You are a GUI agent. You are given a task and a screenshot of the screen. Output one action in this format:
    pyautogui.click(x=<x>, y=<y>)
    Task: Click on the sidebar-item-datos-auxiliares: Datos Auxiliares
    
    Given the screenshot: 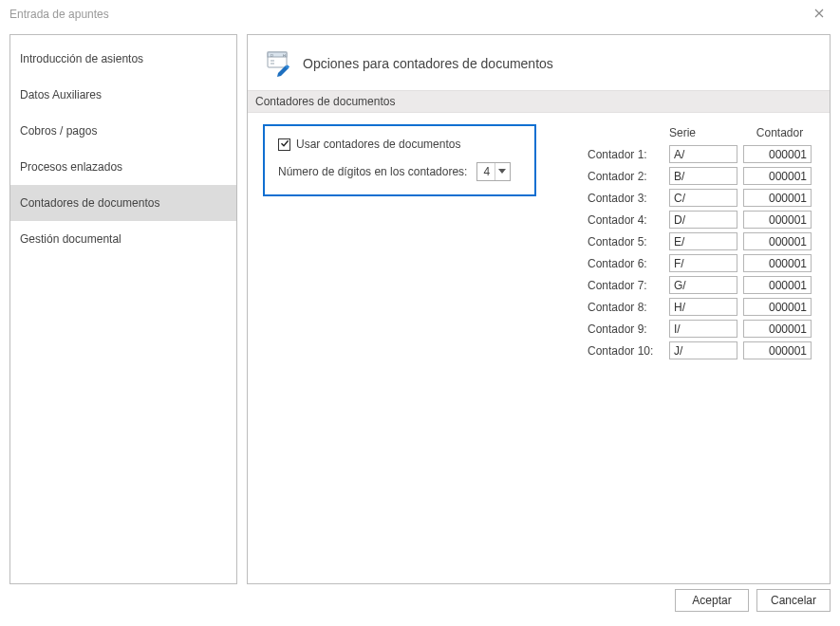 What is the action you would take?
    pyautogui.click(x=123, y=95)
    